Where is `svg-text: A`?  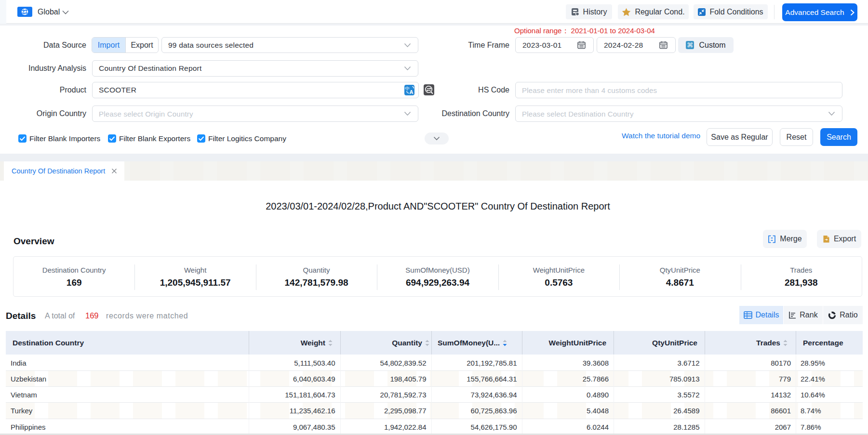
svg-text: A is located at coordinates (412, 92).